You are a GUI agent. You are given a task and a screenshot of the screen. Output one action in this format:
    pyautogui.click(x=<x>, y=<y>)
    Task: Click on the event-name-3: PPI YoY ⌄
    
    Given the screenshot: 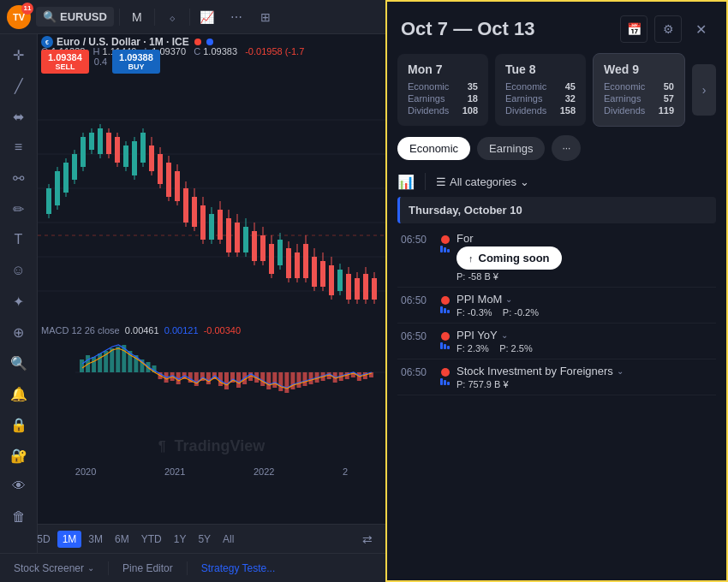 What is the action you would take?
    pyautogui.click(x=584, y=336)
    